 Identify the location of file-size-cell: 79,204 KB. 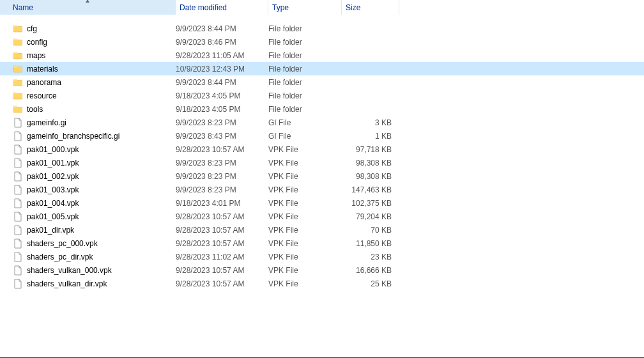
(371, 216).